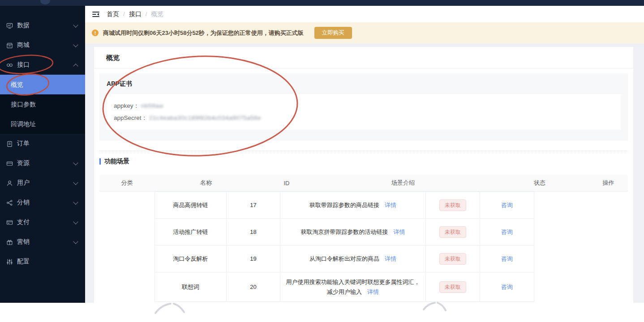  What do you see at coordinates (43, 163) in the screenshot?
I see `sidebar-item-resource: 资源` at bounding box center [43, 163].